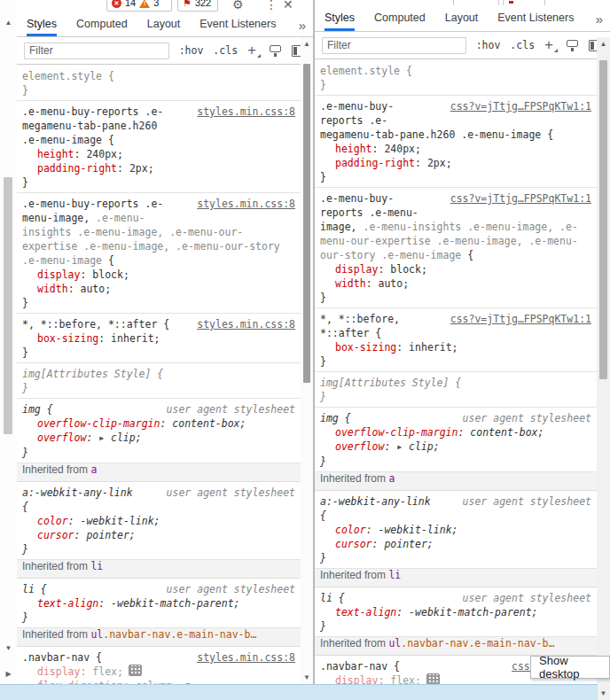 The width and height of the screenshot is (610, 700). Describe the element at coordinates (159, 289) in the screenshot. I see `css-rule-line: width: auto;` at that location.